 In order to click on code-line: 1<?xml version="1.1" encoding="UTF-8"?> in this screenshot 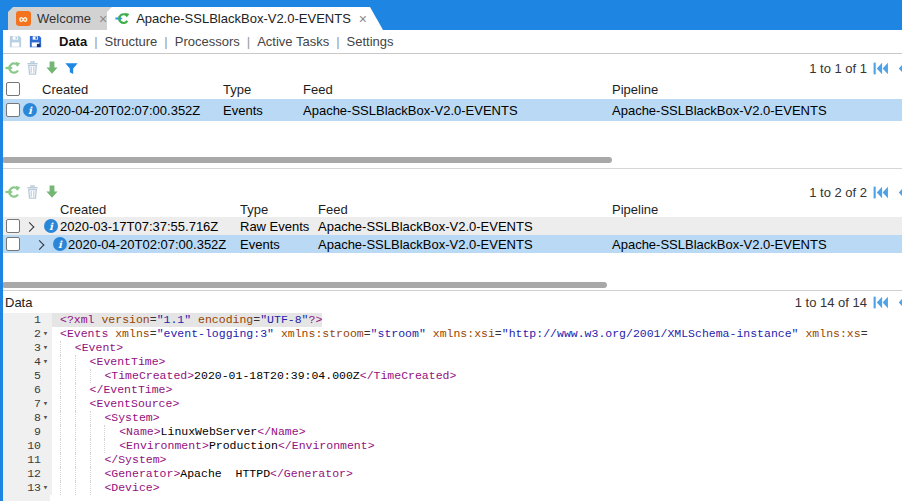, I will do `click(452, 320)`.